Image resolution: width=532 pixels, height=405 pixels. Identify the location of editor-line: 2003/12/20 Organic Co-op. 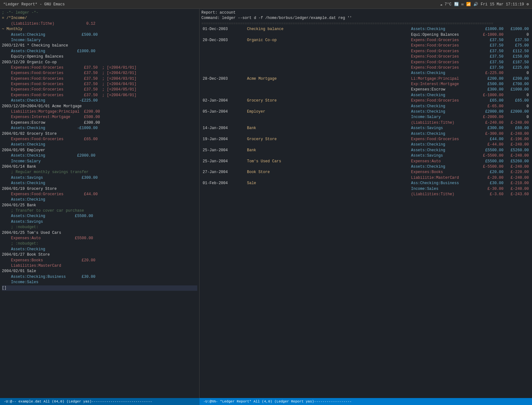
(99, 63).